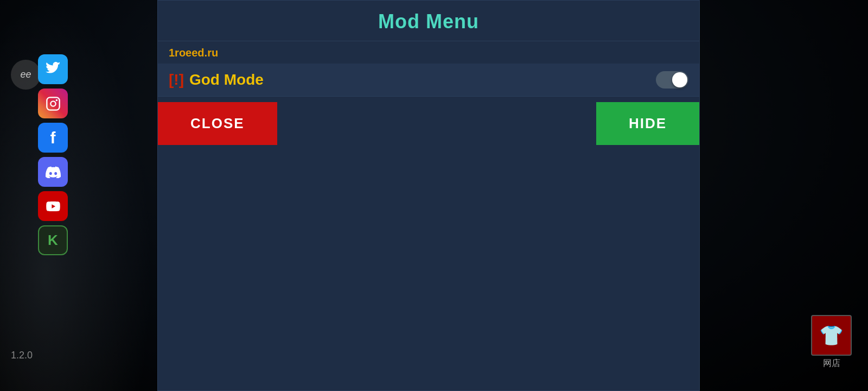  I want to click on social-sidebar: f K, so click(53, 155).